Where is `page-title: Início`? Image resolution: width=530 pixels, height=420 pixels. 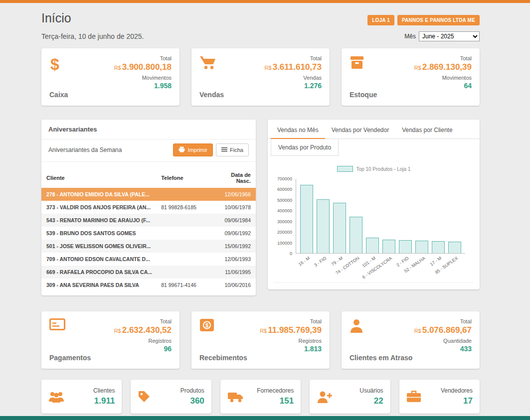
page-title: Início is located at coordinates (56, 18).